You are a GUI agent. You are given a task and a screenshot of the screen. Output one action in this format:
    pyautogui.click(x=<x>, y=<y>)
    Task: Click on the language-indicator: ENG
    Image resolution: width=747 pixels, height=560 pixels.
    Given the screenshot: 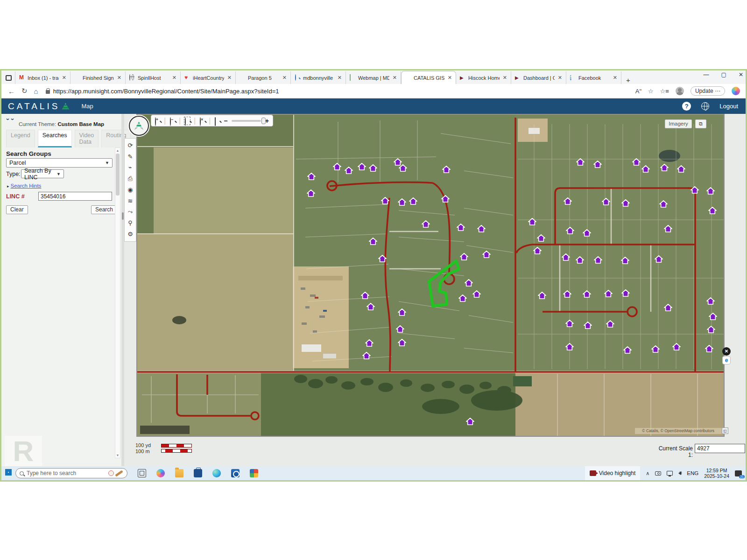 What is the action you would take?
    pyautogui.click(x=693, y=473)
    